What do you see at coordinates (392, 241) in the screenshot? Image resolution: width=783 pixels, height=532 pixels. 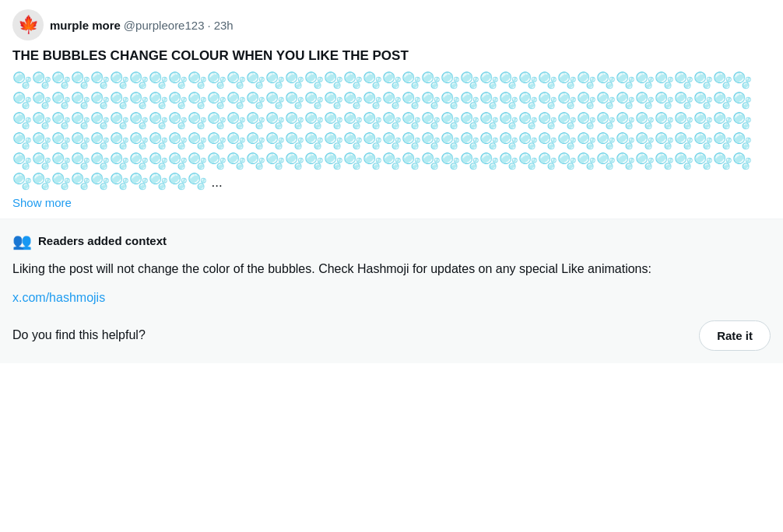 I see `context-header: 👥 Readers added context` at bounding box center [392, 241].